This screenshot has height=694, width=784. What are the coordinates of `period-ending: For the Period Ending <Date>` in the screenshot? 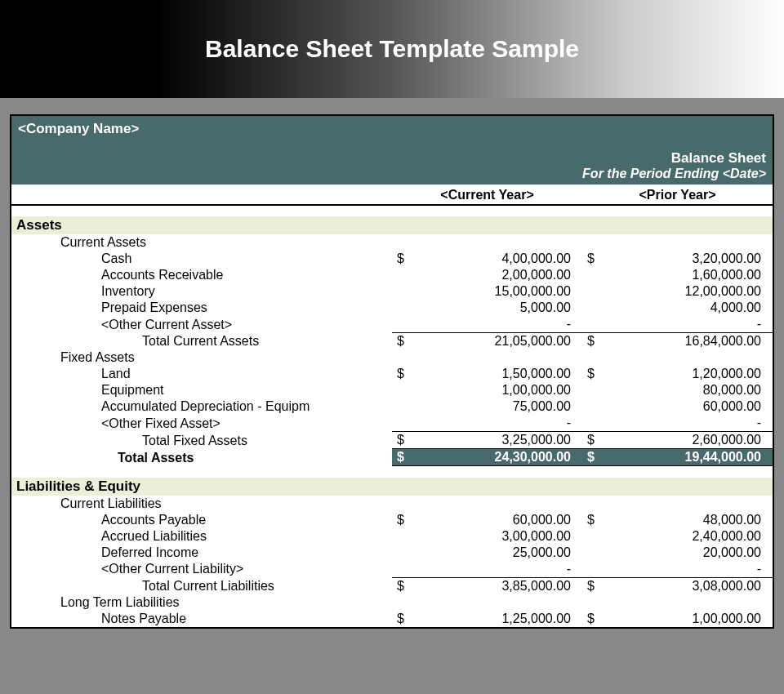 It's located at (392, 174).